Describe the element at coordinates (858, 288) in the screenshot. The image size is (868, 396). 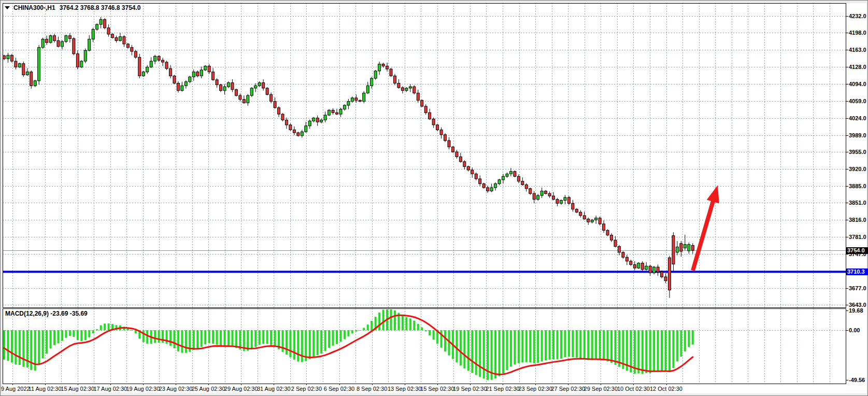
I see `price-tick-label: 3677.0` at that location.